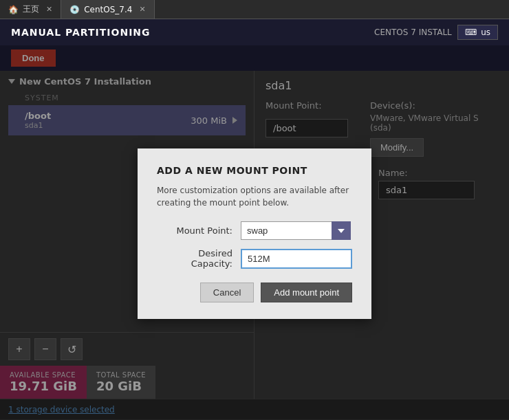  I want to click on app-header: MANUAL PARTITIONING CENTOS 7 INSTALL ⌨ u…, so click(254, 32).